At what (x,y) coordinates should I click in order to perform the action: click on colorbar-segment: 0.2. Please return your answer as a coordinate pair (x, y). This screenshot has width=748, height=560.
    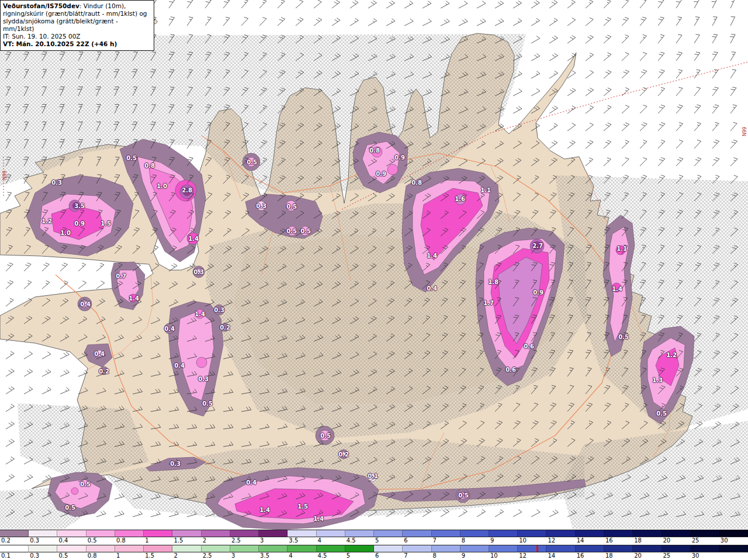
    Looking at the image, I should click on (14, 537).